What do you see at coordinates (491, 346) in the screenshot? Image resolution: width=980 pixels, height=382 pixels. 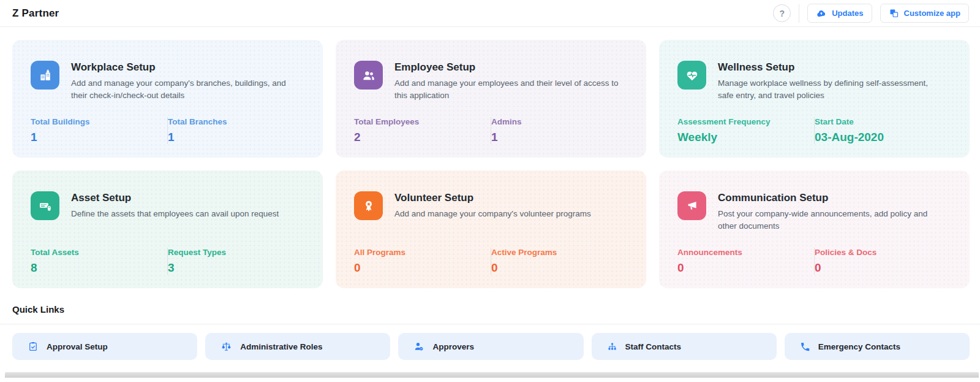 I see `quick-link-approvers: Approvers` at bounding box center [491, 346].